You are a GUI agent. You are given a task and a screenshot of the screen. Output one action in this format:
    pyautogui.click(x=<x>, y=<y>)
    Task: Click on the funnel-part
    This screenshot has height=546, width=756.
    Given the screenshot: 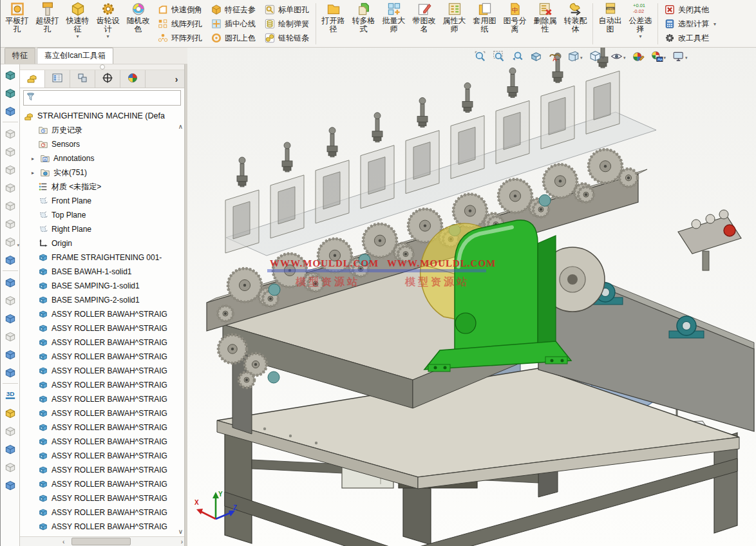 What is the action you would take?
    pyautogui.click(x=10, y=111)
    